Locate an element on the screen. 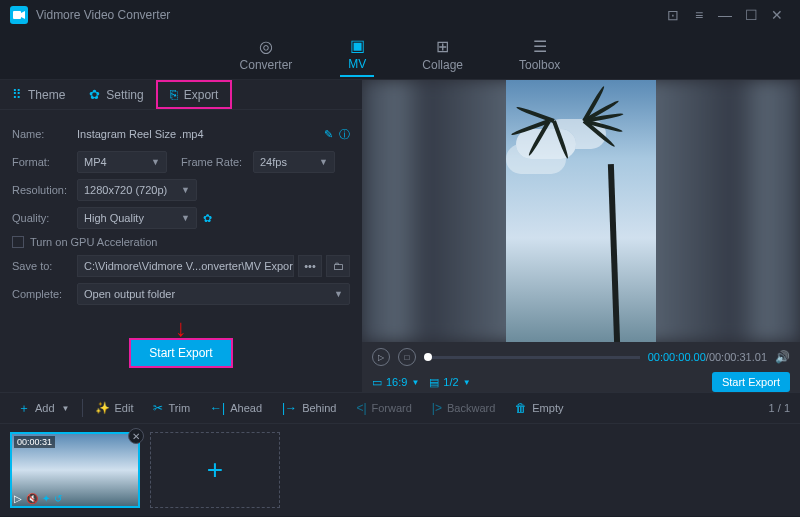 Image resolution: width=800 pixels, height=517 pixels. complete-select: Open output folder▼ is located at coordinates (214, 294).